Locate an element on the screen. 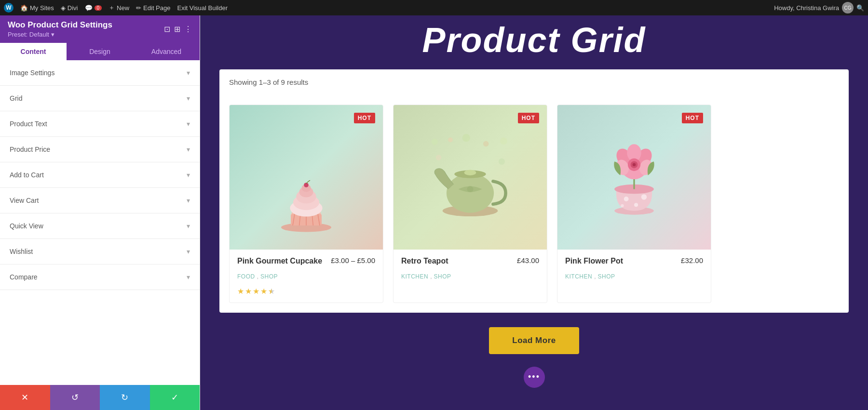 The image size is (868, 410). star-3: ★ is located at coordinates (256, 291).